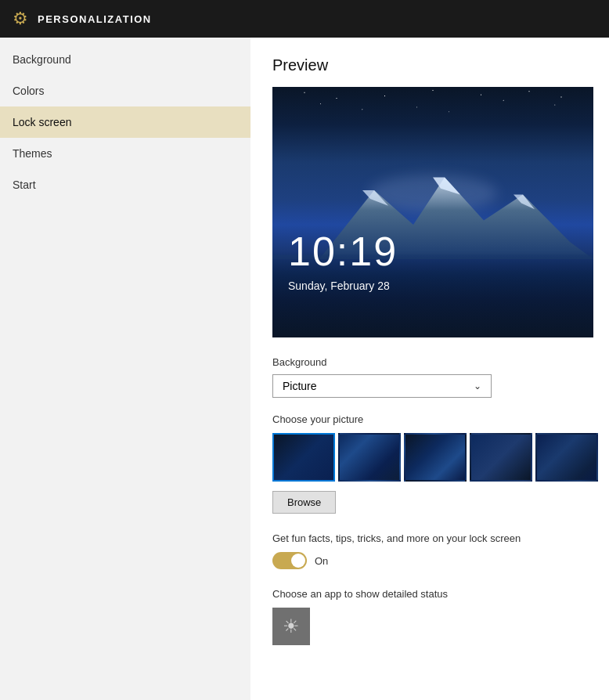 The width and height of the screenshot is (609, 700). I want to click on dropdown-value: Picture, so click(300, 386).